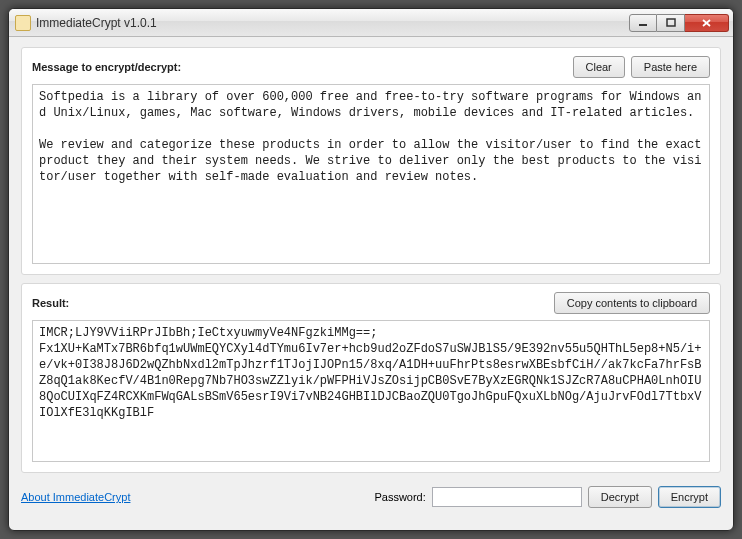 The height and width of the screenshot is (539, 742). I want to click on password-label: Password:, so click(400, 497).